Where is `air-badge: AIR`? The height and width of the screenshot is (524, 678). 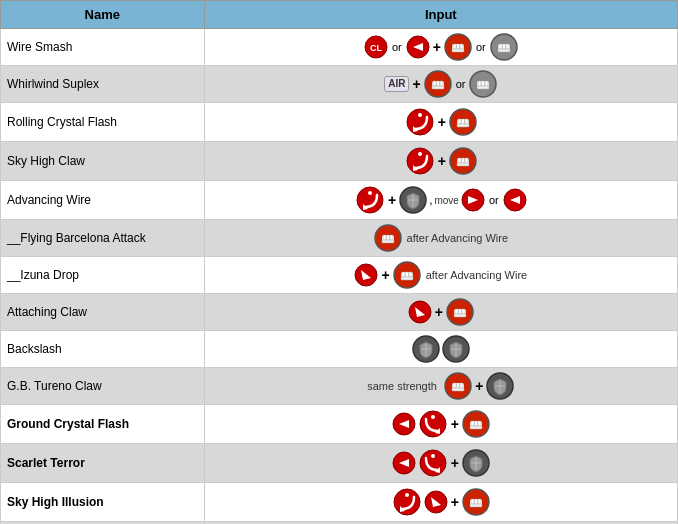 air-badge: AIR is located at coordinates (396, 84).